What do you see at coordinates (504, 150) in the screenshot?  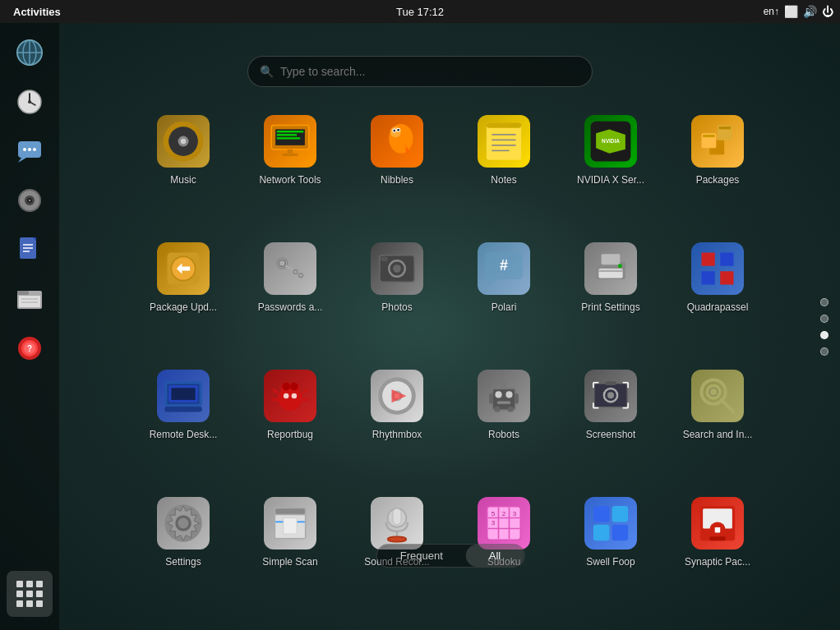 I see `app-notes: Notes` at bounding box center [504, 150].